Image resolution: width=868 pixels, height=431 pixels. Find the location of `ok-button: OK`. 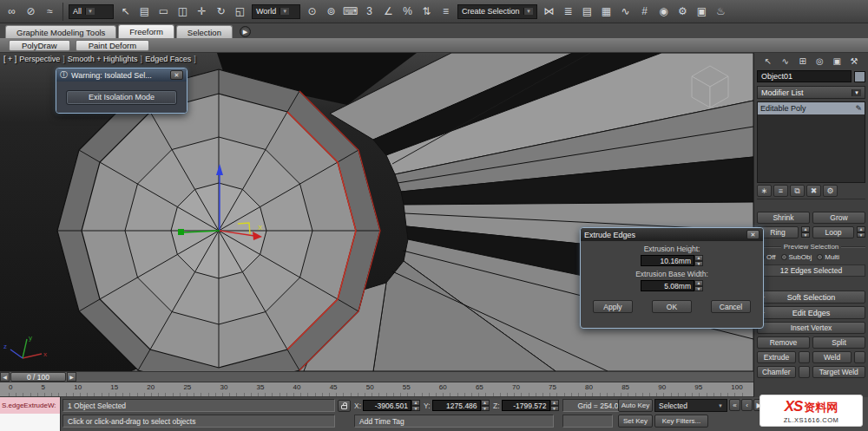

ok-button: OK is located at coordinates (672, 307).